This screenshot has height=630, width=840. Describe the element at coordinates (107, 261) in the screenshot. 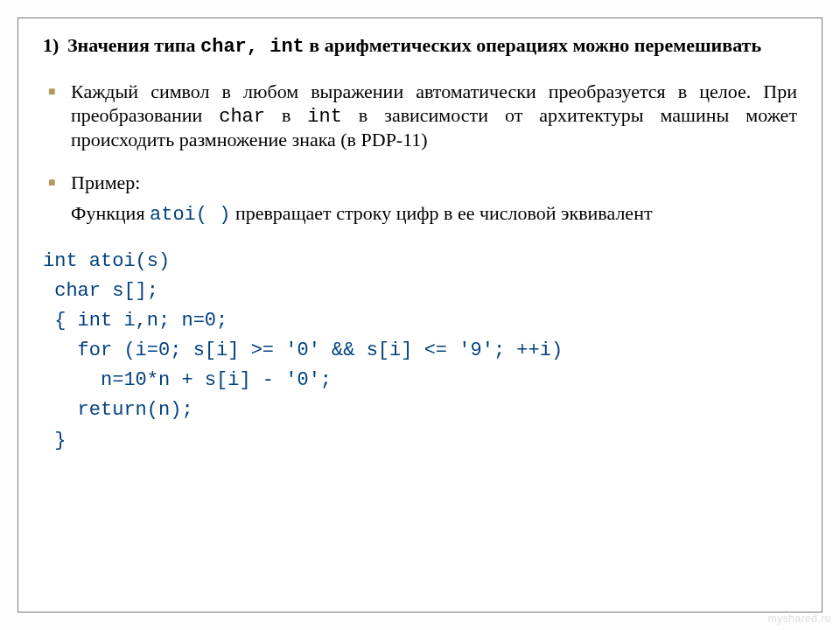

I see `code-line: int atoi(s)` at that location.